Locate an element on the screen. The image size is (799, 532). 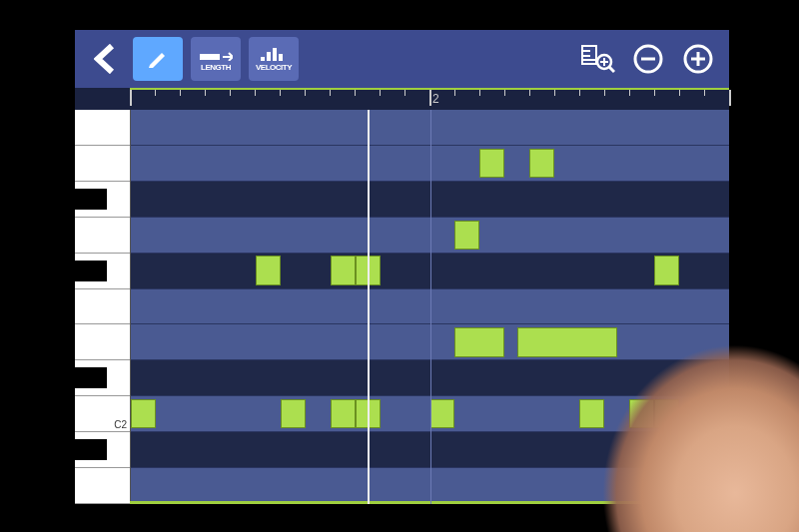
playhead is located at coordinates (369, 307).